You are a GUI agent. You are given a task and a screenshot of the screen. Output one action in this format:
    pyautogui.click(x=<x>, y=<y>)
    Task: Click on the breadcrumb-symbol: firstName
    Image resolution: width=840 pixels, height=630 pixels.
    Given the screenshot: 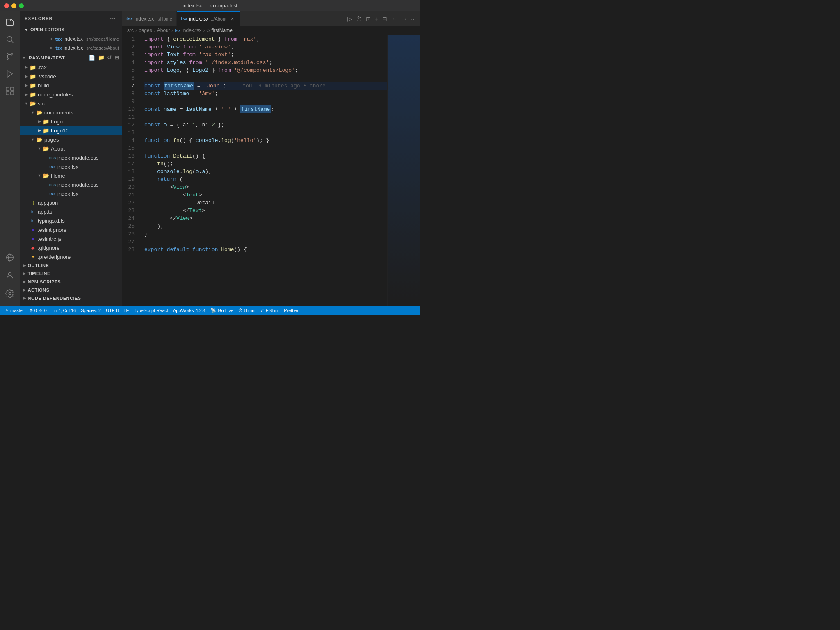 What is the action you would take?
    pyautogui.click(x=221, y=30)
    